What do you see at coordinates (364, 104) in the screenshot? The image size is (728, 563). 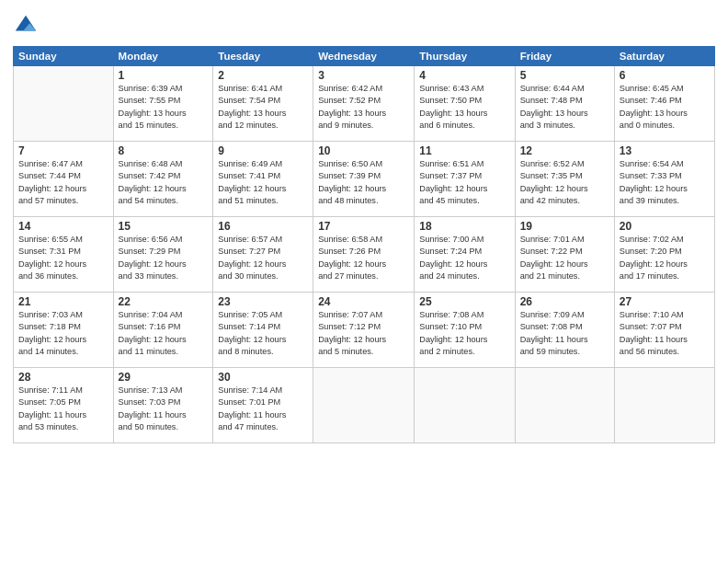 I see `day-cell: 3Sunrise: 6:42 AM Sunset: 7:52 PM Daylig…` at bounding box center [364, 104].